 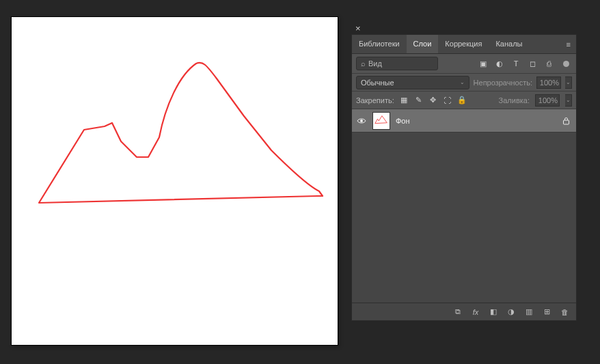 What do you see at coordinates (358, 29) in the screenshot?
I see `close-icon: ×` at bounding box center [358, 29].